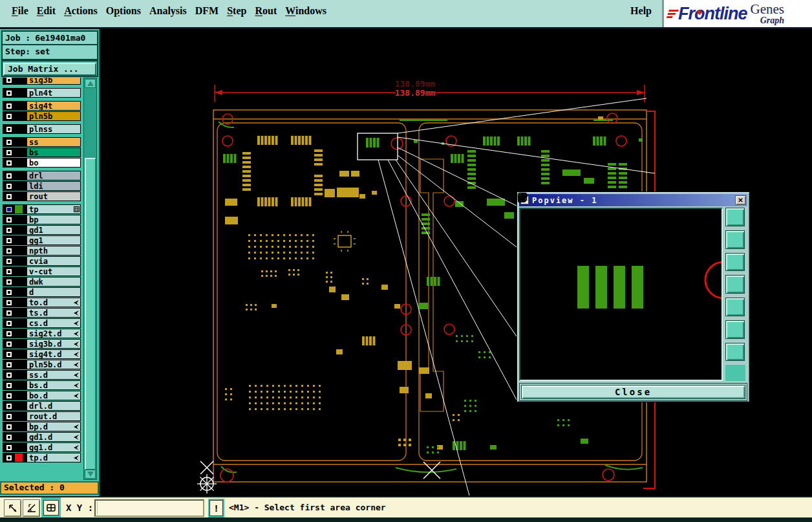  Describe the element at coordinates (20, 16) in the screenshot. I see `menu-file: File` at that location.